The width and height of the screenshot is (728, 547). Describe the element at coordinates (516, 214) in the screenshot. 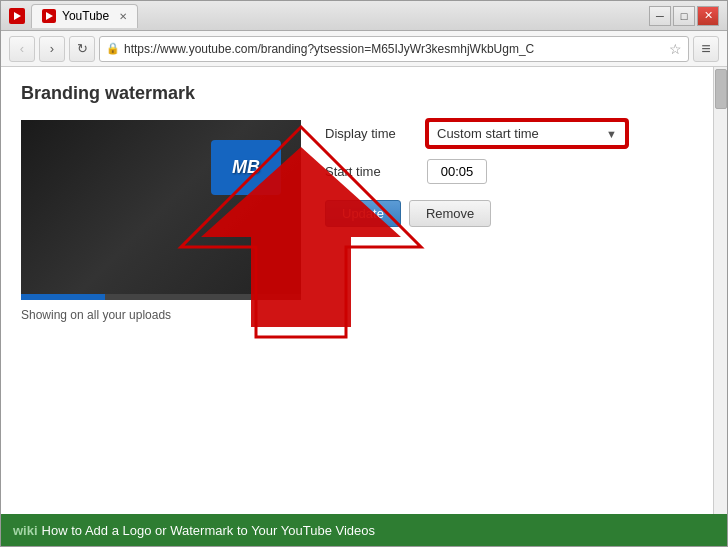

I see `action-buttons: Update Remove` at that location.